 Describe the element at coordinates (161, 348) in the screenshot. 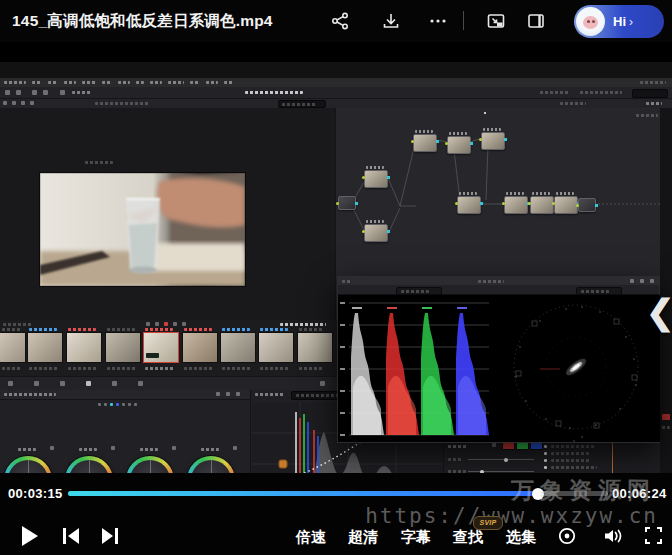

I see `timeline-clip-selected` at that location.